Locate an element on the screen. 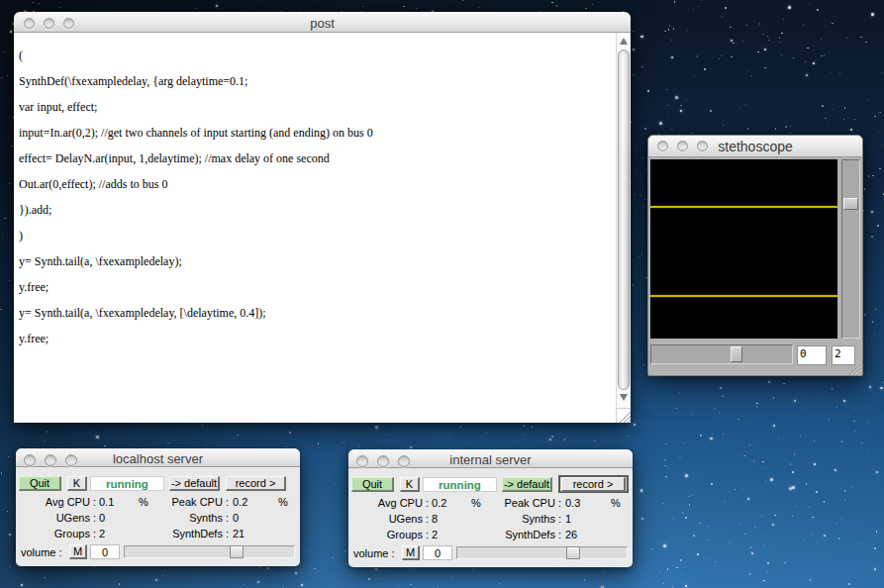 This screenshot has height=588, width=884. internal-window-title: internal server is located at coordinates (491, 459).